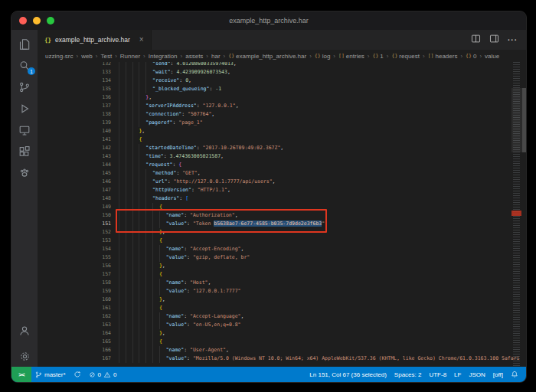 This screenshot has width=536, height=392. Describe the element at coordinates (78, 233) in the screenshot. I see `line-number: 152` at that location.